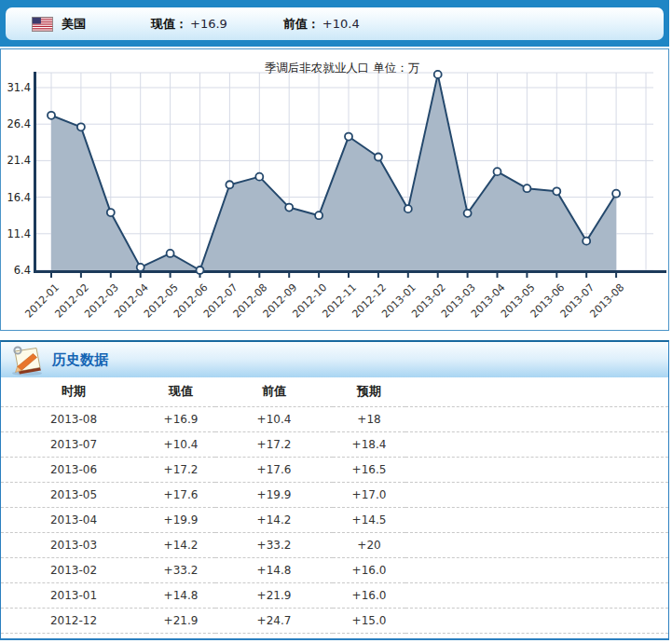 This screenshot has width=672, height=643. Describe the element at coordinates (274, 621) in the screenshot. I see `table-cell: +24.7` at that location.